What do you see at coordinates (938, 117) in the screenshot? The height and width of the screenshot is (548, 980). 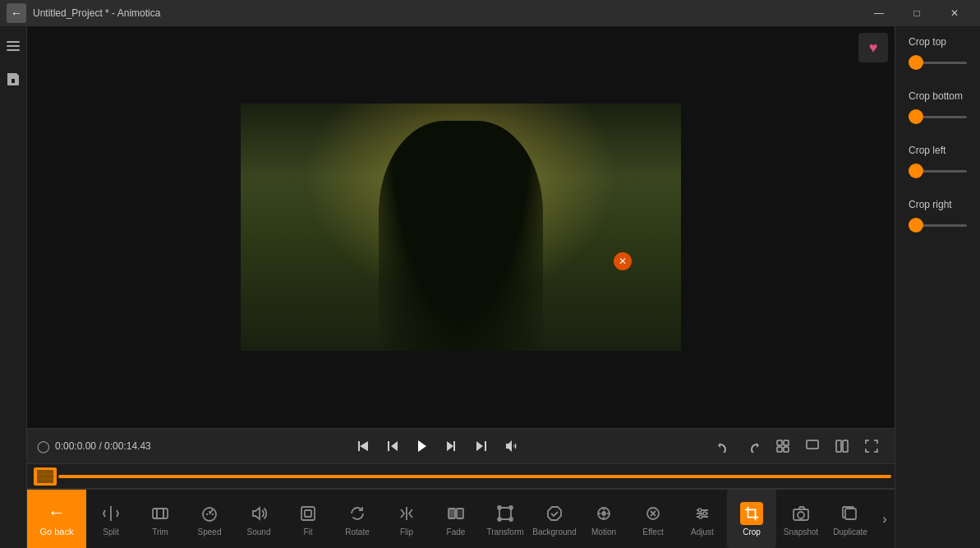 I see `crop-bottom-slider` at bounding box center [938, 117].